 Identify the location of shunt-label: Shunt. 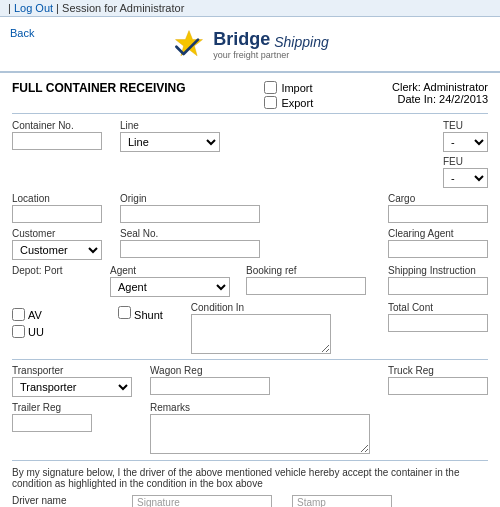
(140, 314).